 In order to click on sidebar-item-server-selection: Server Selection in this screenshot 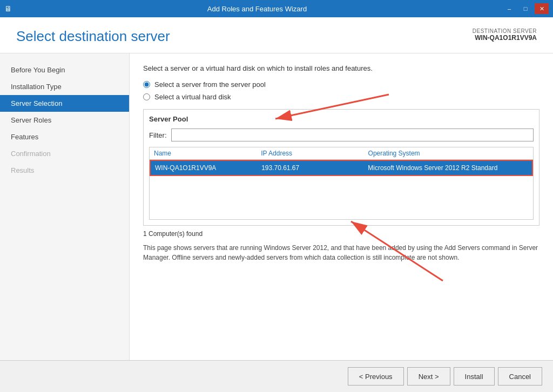, I will do `click(65, 104)`.